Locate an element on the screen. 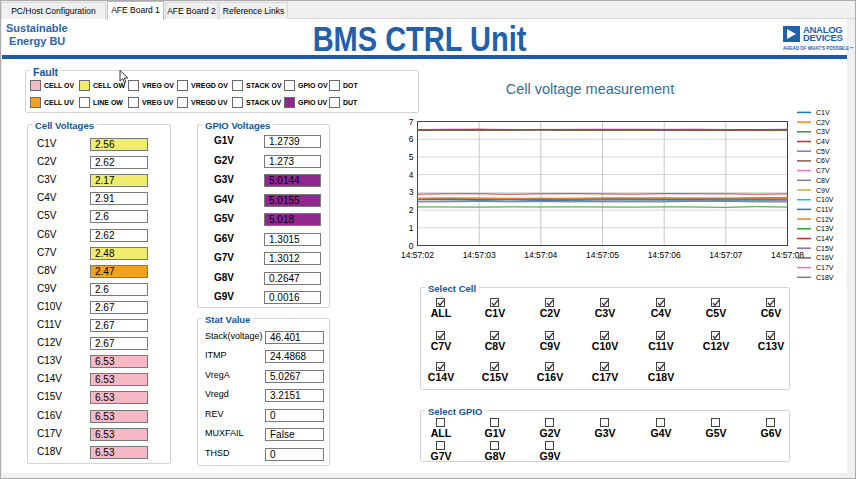 The height and width of the screenshot is (479, 856). svg-text: 5 is located at coordinates (412, 157).